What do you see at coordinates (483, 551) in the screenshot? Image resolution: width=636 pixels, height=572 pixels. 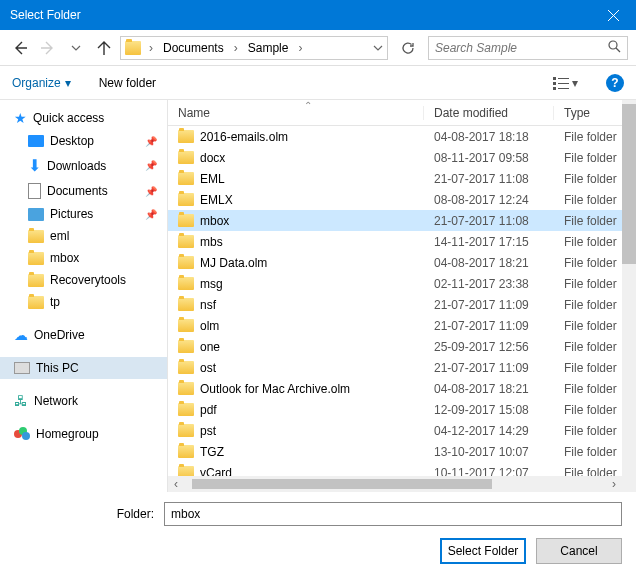 I see `select-folder-button: Select Folder` at bounding box center [483, 551].